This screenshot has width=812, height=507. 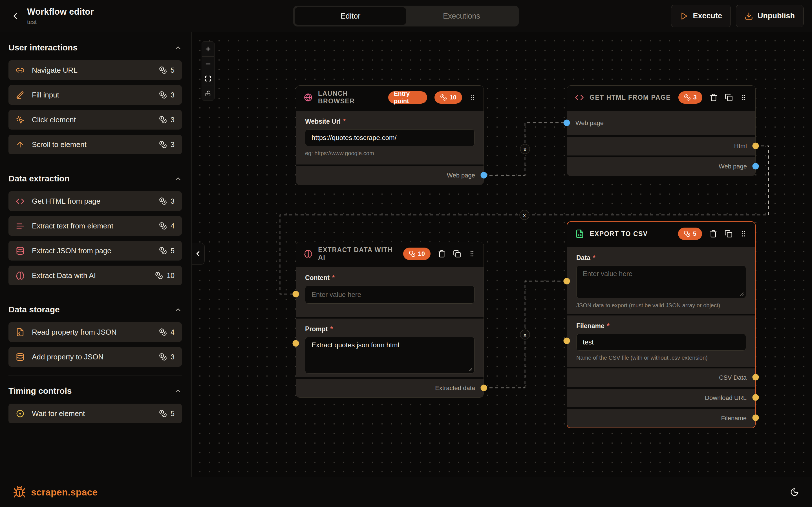 I want to click on palette-item-scroll-to-element: Scroll to element 3, so click(x=95, y=145).